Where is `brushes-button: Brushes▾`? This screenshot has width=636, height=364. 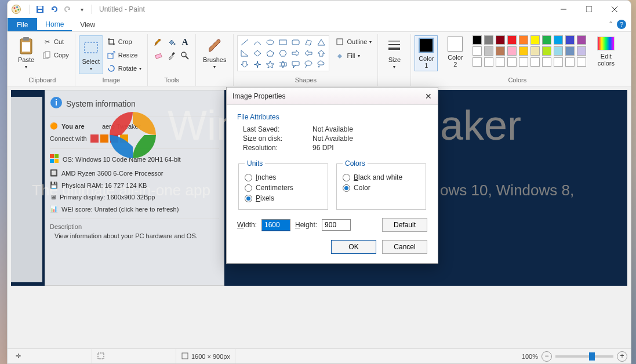 brushes-button: Brushes▾ is located at coordinates (215, 53).